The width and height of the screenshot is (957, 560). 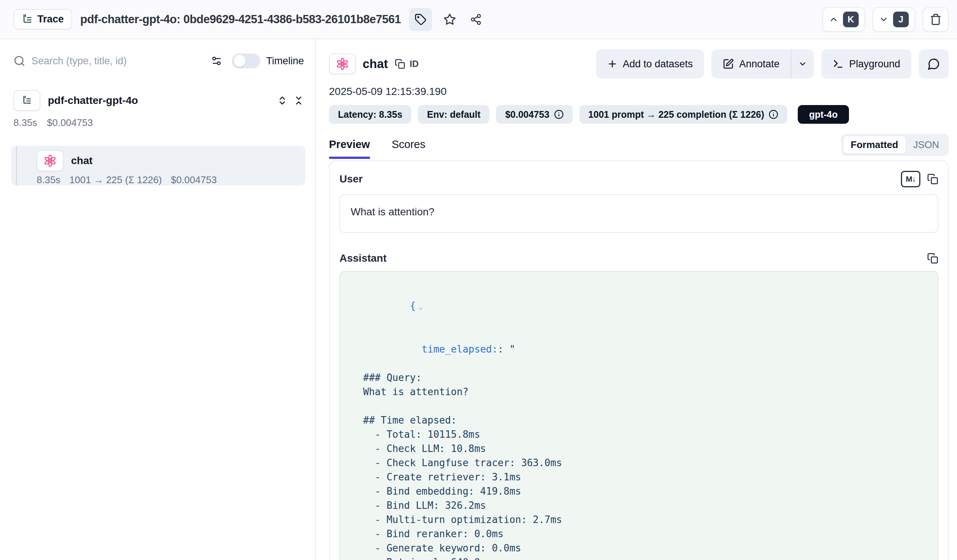 What do you see at coordinates (420, 306) in the screenshot?
I see `collapse-json-icon: ⌄` at bounding box center [420, 306].